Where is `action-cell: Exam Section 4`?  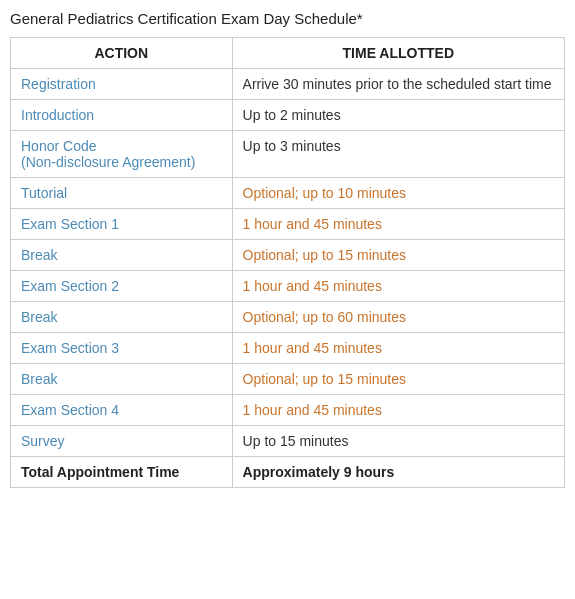 action-cell: Exam Section 4 is located at coordinates (122, 410).